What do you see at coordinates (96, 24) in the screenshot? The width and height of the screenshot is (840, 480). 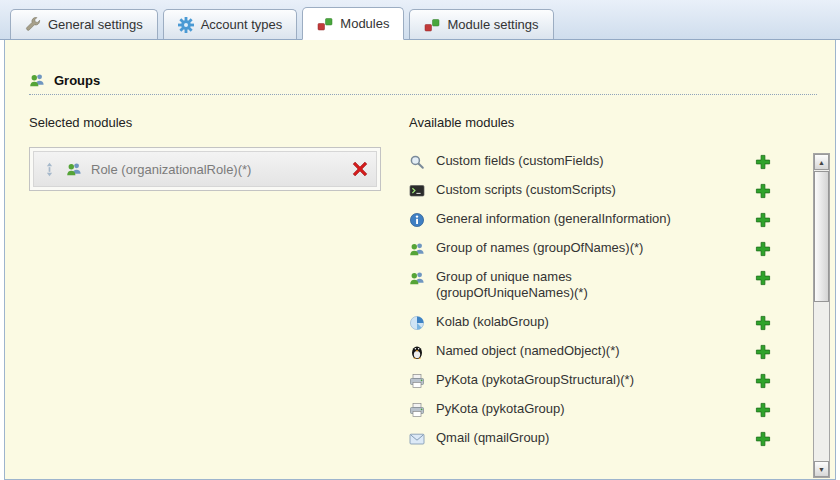 I see `tab-label: General settings` at bounding box center [96, 24].